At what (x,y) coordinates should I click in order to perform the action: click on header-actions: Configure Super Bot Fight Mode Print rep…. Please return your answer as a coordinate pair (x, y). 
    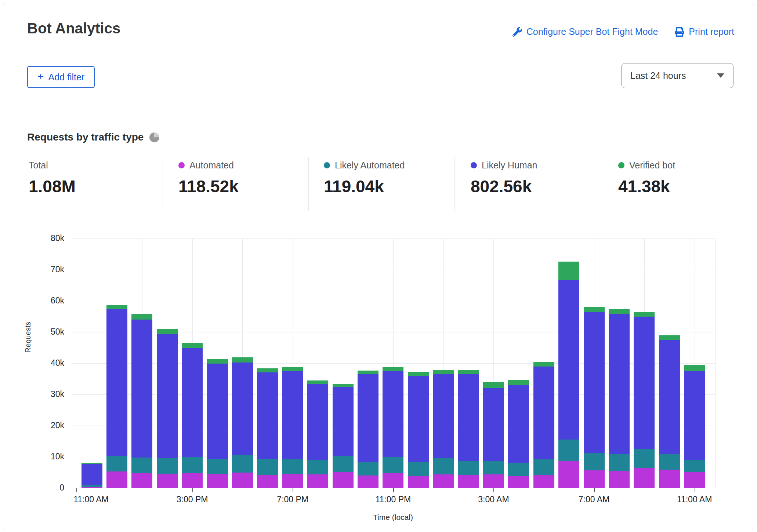
    Looking at the image, I should click on (623, 32).